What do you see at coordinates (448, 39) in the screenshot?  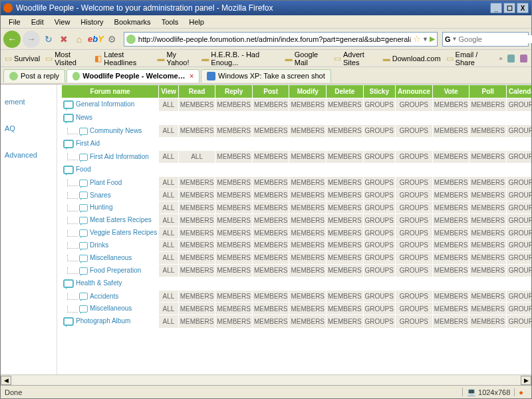 I see `search-provider-icon: G` at bounding box center [448, 39].